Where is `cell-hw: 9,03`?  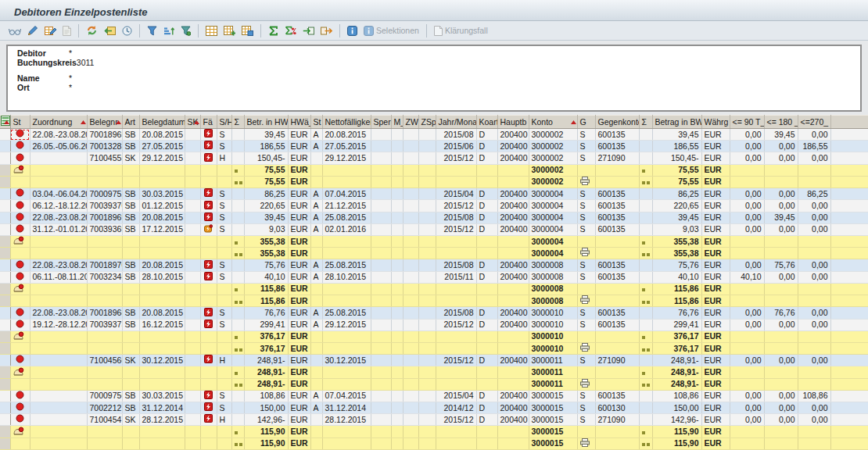 cell-hw: 9,03 is located at coordinates (266, 230).